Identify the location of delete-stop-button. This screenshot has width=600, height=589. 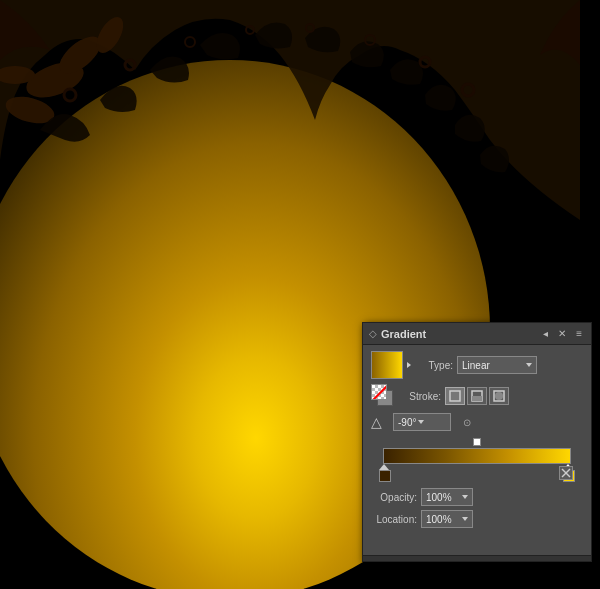
(566, 473).